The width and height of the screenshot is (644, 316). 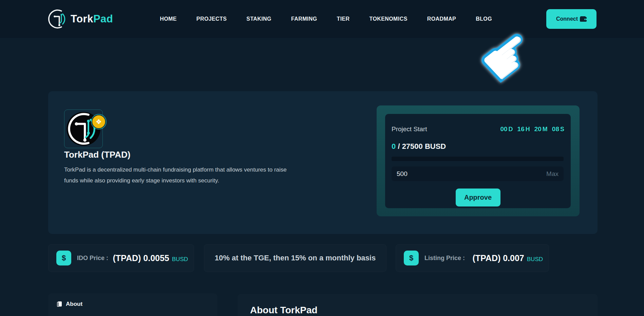 What do you see at coordinates (176, 175) in the screenshot?
I see `project-description: TorkPad is a decentralized multi-chain f…` at bounding box center [176, 175].